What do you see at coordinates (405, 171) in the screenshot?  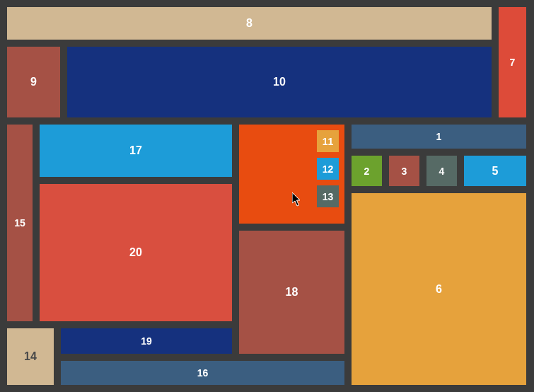 I see `block-3: 3` at bounding box center [405, 171].